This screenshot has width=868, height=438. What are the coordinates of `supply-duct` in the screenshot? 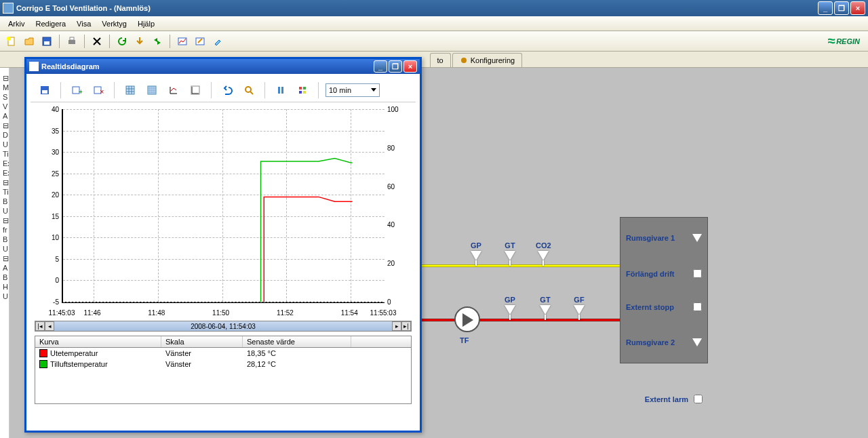 It's located at (518, 266).